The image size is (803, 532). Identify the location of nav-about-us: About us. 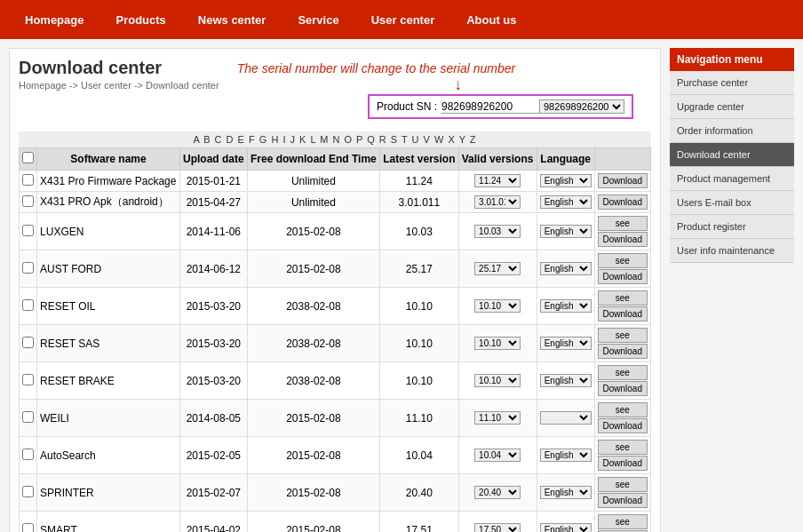
(491, 20).